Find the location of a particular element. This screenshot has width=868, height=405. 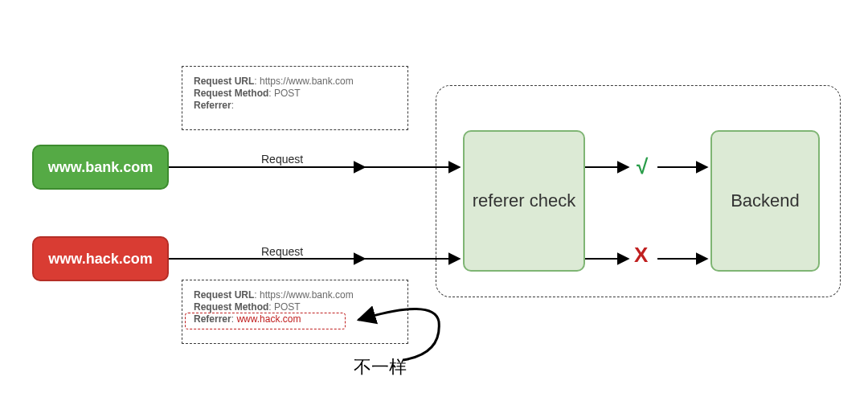

edge-label-request-1: Request is located at coordinates (282, 159).